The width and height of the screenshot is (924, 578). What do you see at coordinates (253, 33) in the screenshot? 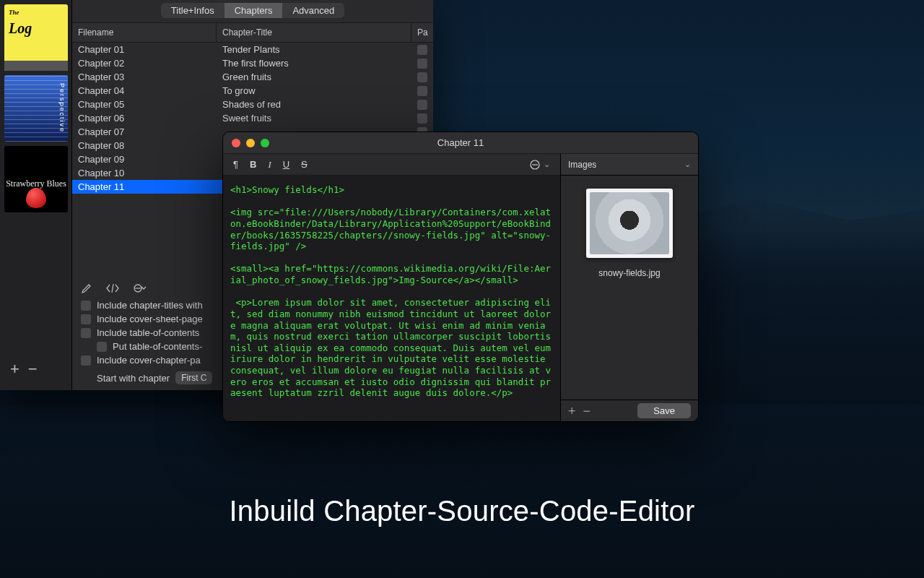
I see `table-header: Filename Chapter-Title Pa` at bounding box center [253, 33].